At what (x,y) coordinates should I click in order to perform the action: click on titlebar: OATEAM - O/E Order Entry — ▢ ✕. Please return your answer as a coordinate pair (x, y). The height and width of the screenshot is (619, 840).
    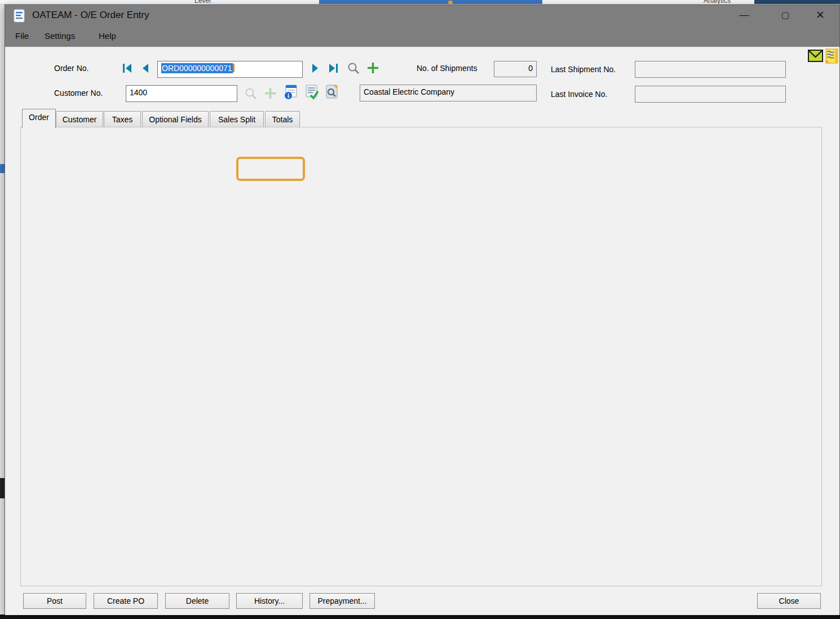
    Looking at the image, I should click on (422, 16).